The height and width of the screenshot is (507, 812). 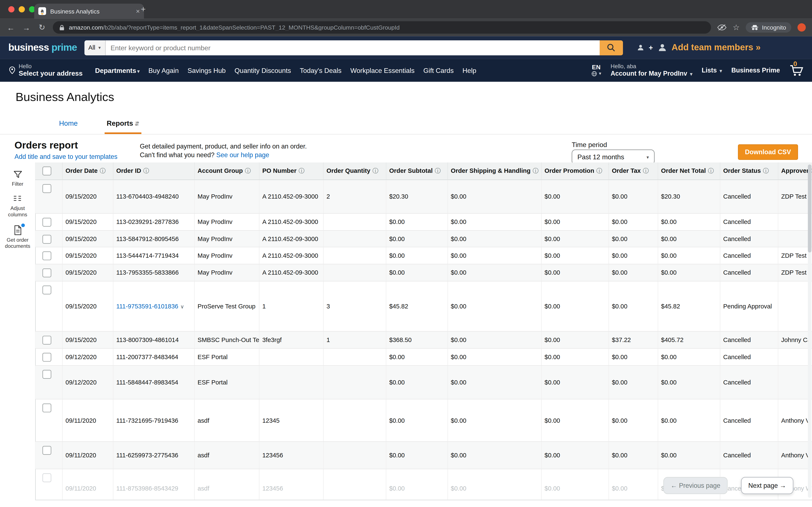 I want to click on cell-approver: Anthony V, so click(x=795, y=455).